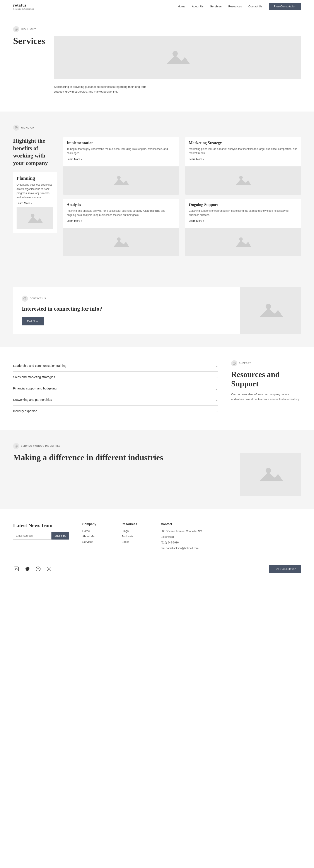 This screenshot has height=868, width=314. Describe the element at coordinates (95, 531) in the screenshot. I see `footer-home-link: Home` at that location.